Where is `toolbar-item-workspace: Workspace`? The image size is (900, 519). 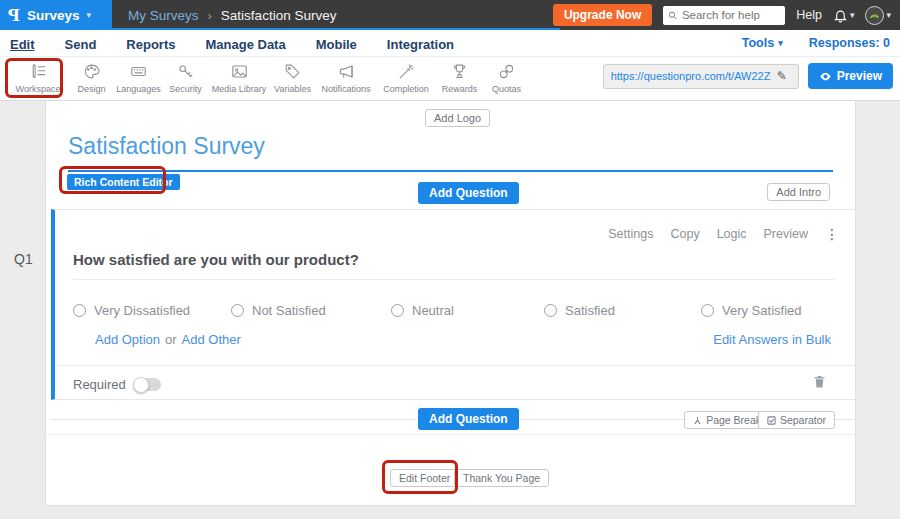 toolbar-item-workspace: Workspace is located at coordinates (38, 77).